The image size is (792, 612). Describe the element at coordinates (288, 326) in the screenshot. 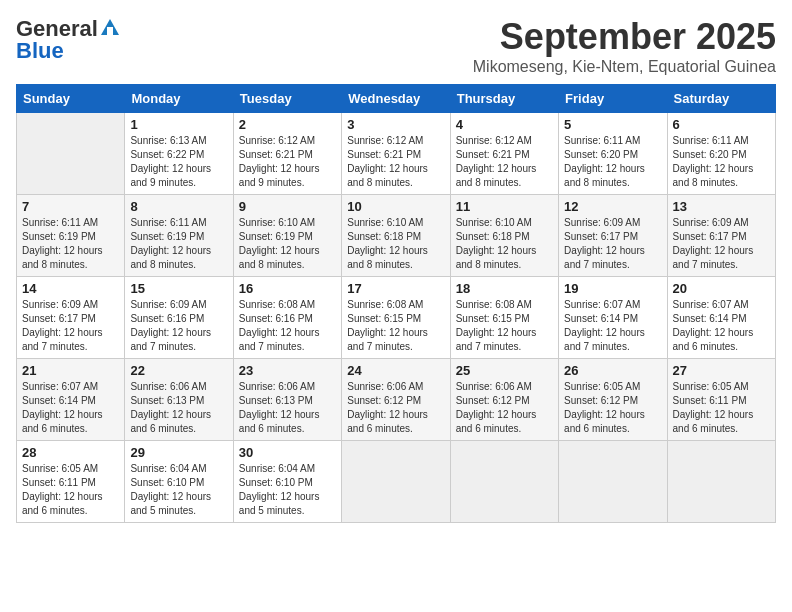

I see `day-info: Sunrise: 6:08 AMSunset: 6:16 PMDaylight:…` at that location.